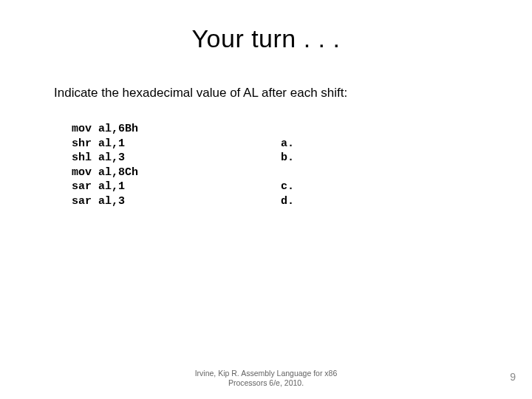  I want to click on slide-title: Your turn . . ., so click(266, 38).